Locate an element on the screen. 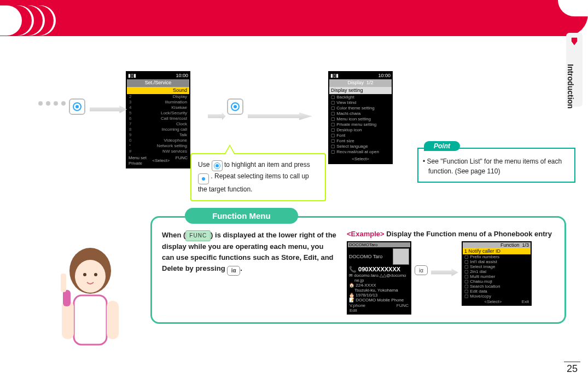 Image resolution: width=588 pixels, height=378 pixels. phone-screenshot-display: ▮▯▮10:00 Display 1/2 Display setting Bac… is located at coordinates (360, 118).